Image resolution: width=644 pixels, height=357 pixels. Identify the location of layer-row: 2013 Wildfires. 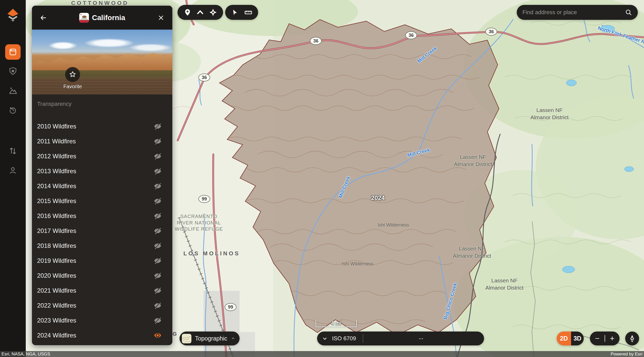
(102, 171).